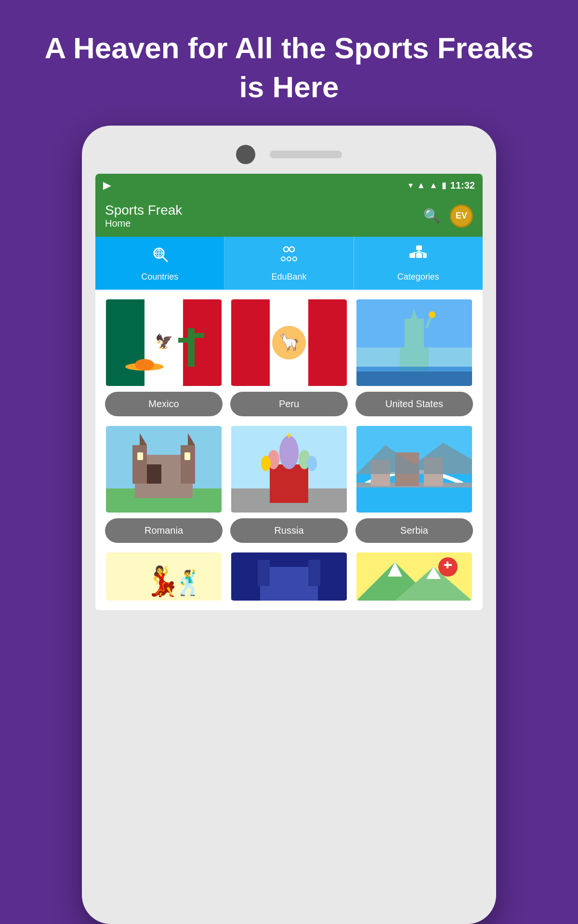 This screenshot has height=924, width=578. What do you see at coordinates (418, 256) in the screenshot?
I see `categories-tab-icon` at bounding box center [418, 256].